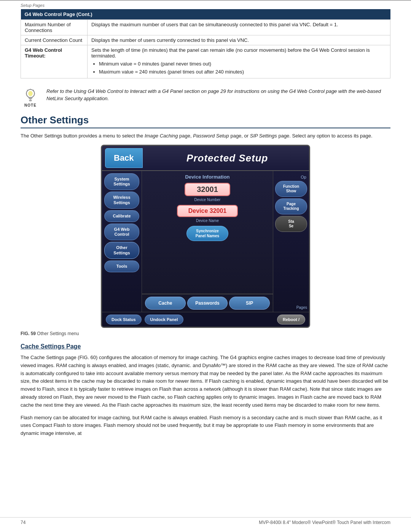 Image resolution: width=411 pixels, height=532 pixels. I want to click on device-info-title: Device Information, so click(207, 177).